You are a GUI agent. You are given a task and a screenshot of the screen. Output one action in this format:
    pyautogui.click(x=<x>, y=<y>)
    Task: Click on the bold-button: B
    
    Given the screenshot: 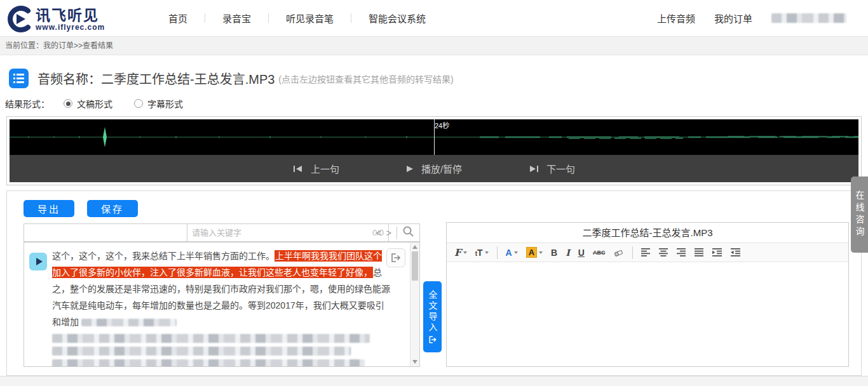 What is the action you would take?
    pyautogui.click(x=554, y=253)
    